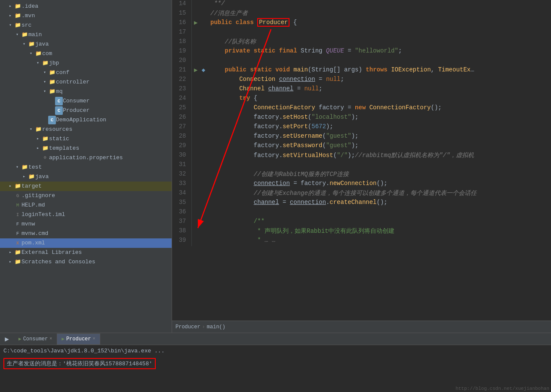  What do you see at coordinates (275, 368) in the screenshot?
I see `console-panel: C:\code_tools\Java\jdk1.8.0_152\bin\java…` at bounding box center [275, 368].